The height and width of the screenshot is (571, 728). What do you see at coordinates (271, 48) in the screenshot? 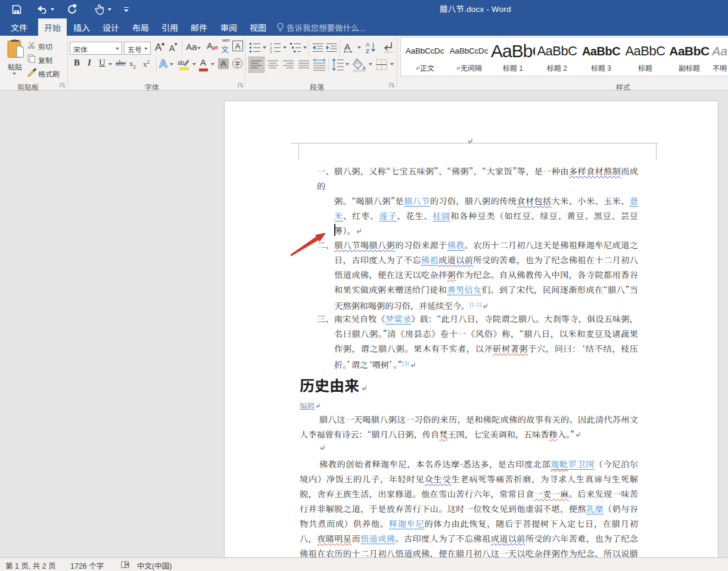
I see `svg-text: 2` at bounding box center [271, 48].